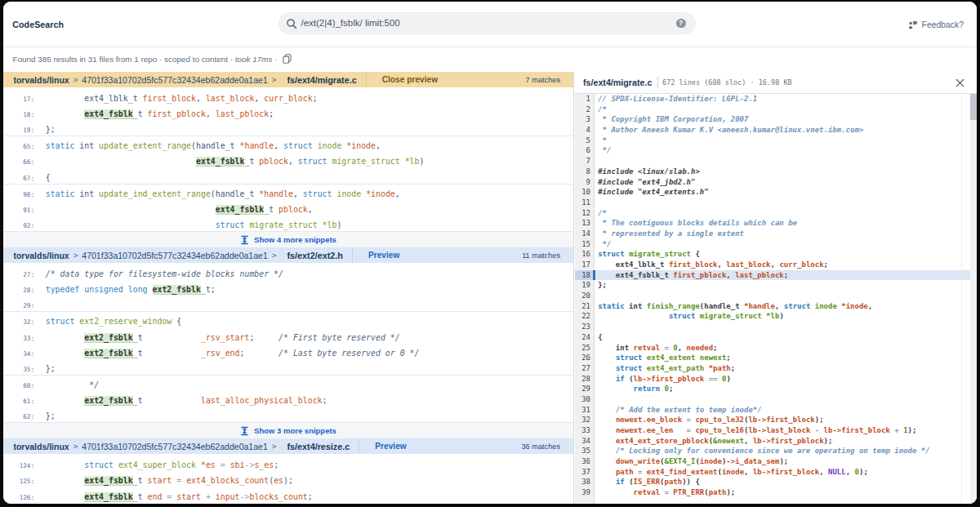  What do you see at coordinates (288, 464) in the screenshot?
I see `snippet-line: 124: struct ext4_super_block *es = sbi->…` at bounding box center [288, 464].